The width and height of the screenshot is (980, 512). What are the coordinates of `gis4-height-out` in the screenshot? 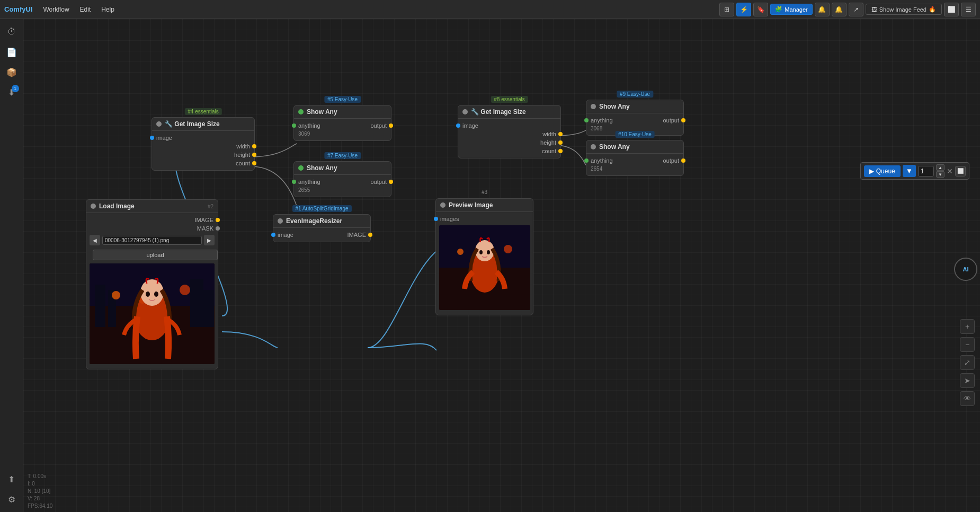 It's located at (254, 155).